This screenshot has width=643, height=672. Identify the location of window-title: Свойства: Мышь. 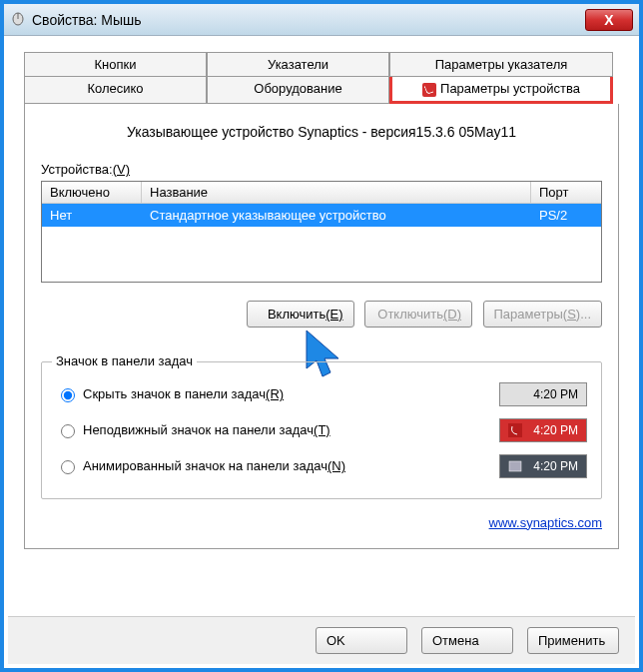
(309, 20).